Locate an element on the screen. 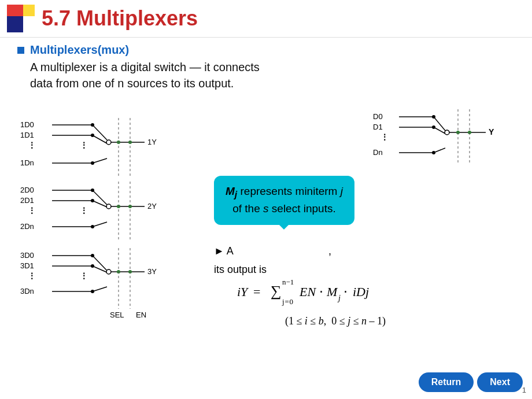 This screenshot has height=399, width=532. arrow-text: ► A , is located at coordinates (273, 251).